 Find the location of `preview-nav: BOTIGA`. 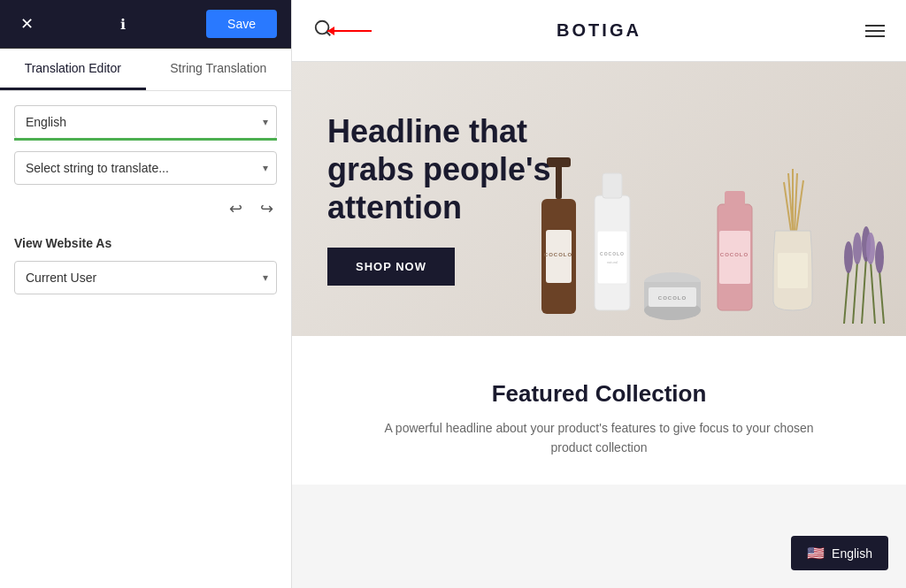

preview-nav: BOTIGA is located at coordinates (599, 31).